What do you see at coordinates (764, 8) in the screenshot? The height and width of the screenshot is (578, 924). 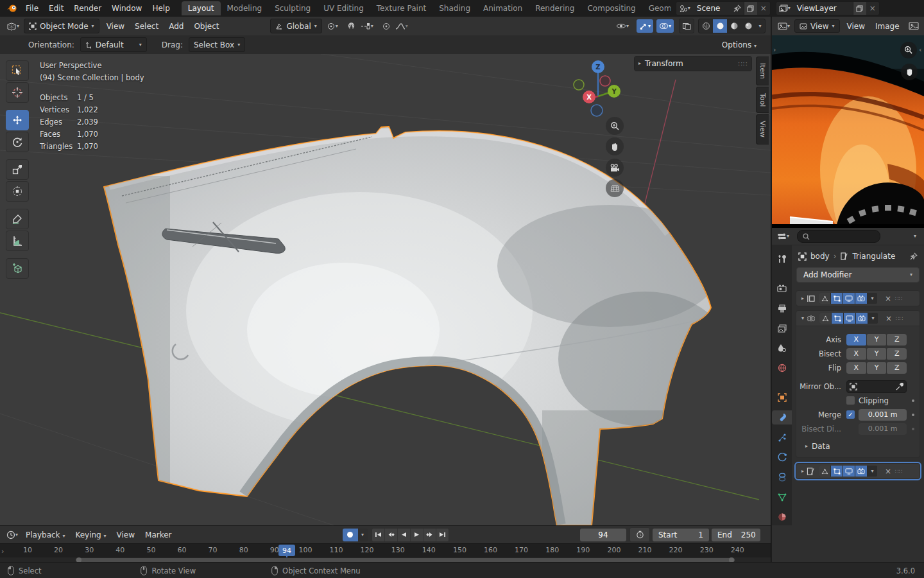 I see `unlink-scene-button: ×` at bounding box center [764, 8].